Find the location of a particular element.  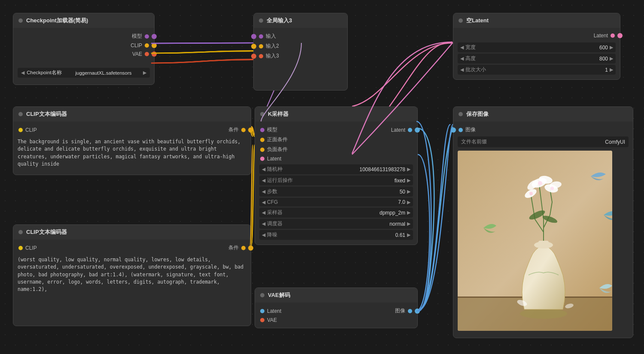

input2-dot is located at coordinates (261, 46).